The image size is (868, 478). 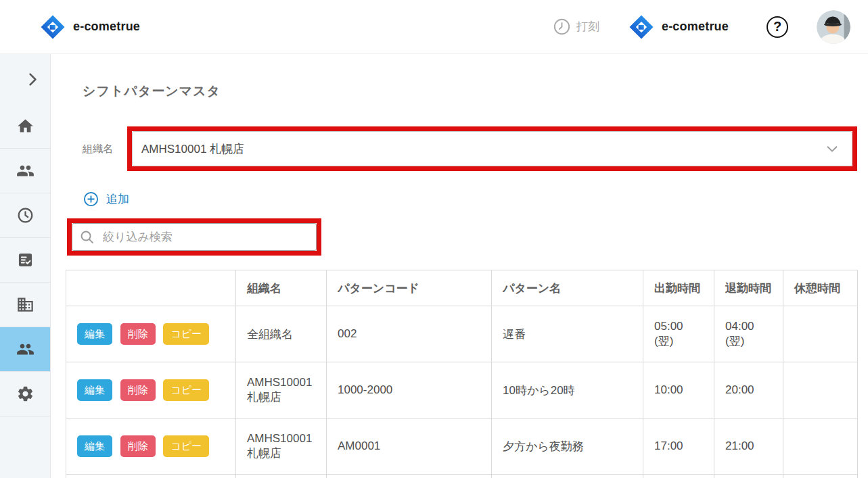 What do you see at coordinates (25, 260) in the screenshot?
I see `sidebar-item-approval` at bounding box center [25, 260].